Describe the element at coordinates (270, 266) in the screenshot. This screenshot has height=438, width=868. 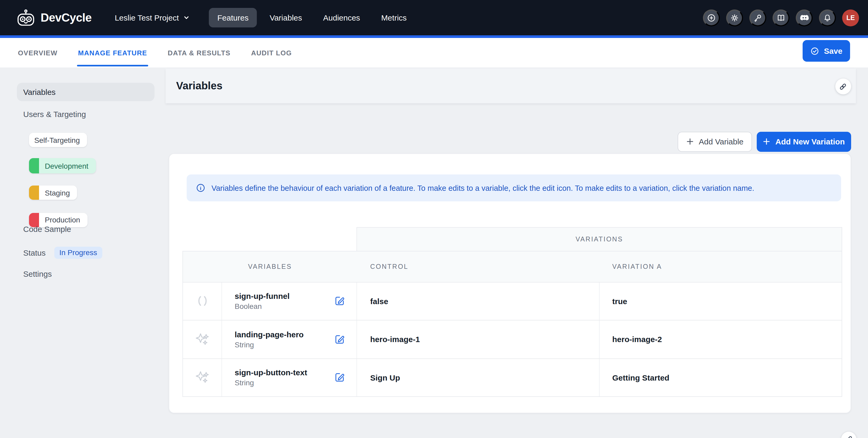
I see `column-header-variables: VARIABLES` at that location.